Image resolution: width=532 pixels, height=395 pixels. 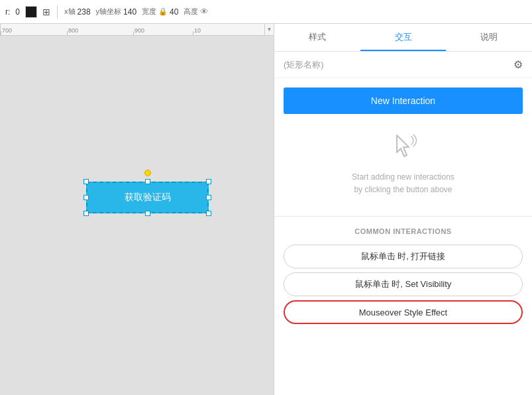 I want to click on rotate-handle, so click(x=148, y=173).